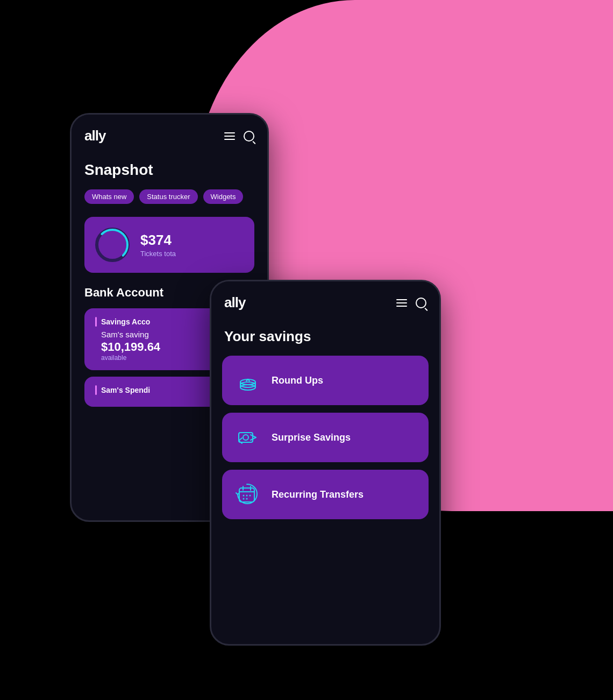 The width and height of the screenshot is (613, 700). Describe the element at coordinates (158, 245) in the screenshot. I see `balance-info: $374 Tickets tota` at that location.